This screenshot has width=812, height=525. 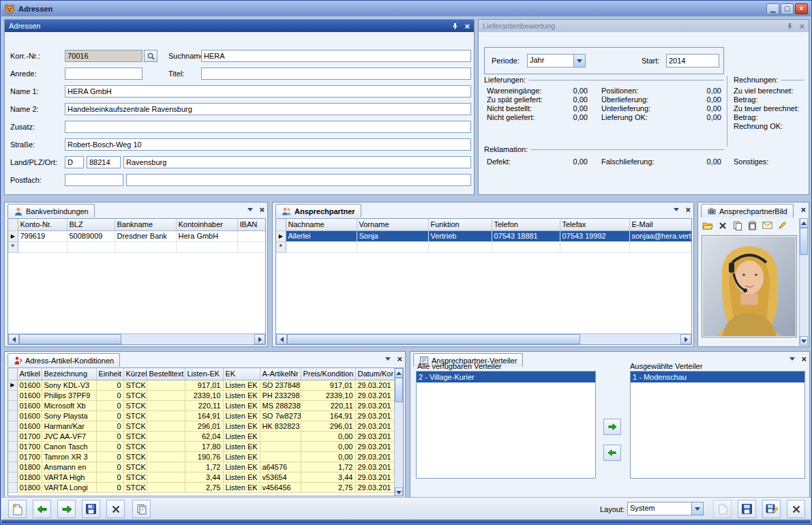 What do you see at coordinates (202, 477) in the screenshot?
I see `table-row: 01800 VARTA High 0 STCK 3,44 Listen EK v…` at bounding box center [202, 477].